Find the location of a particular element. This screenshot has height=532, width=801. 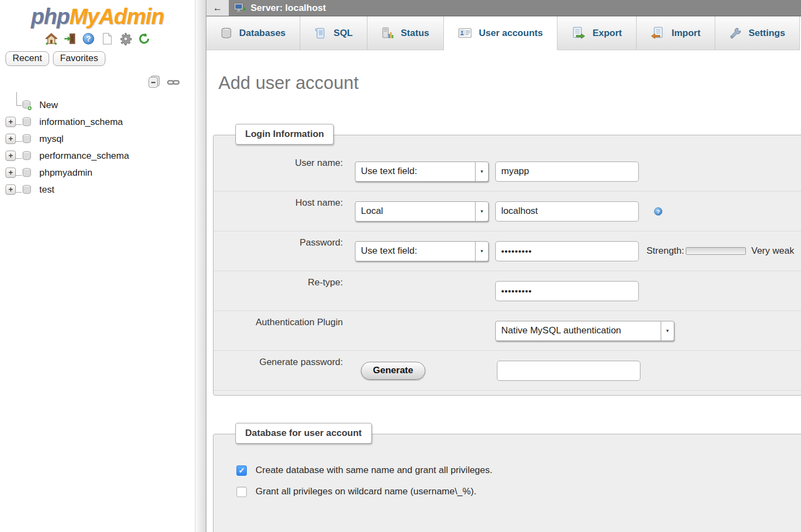

auth-plugin-row: Authentication Plugin Native MySQL authe… is located at coordinates (507, 331).